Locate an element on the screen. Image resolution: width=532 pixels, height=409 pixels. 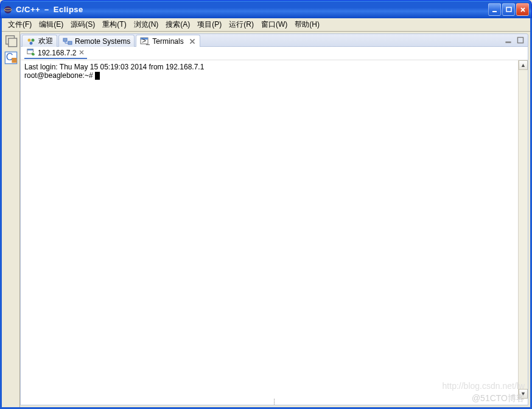
restore-icon is located at coordinates (11, 41).